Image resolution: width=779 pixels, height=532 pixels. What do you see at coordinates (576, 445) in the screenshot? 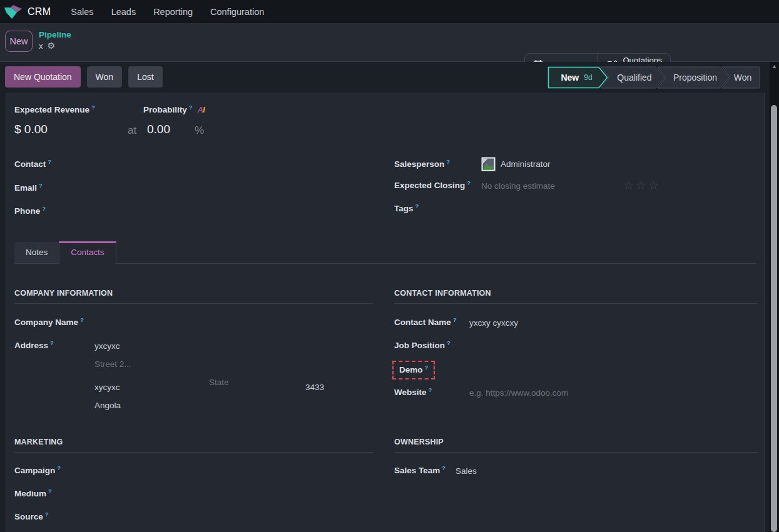
I see `ownership-heading: OWNERSHIP` at bounding box center [576, 445].